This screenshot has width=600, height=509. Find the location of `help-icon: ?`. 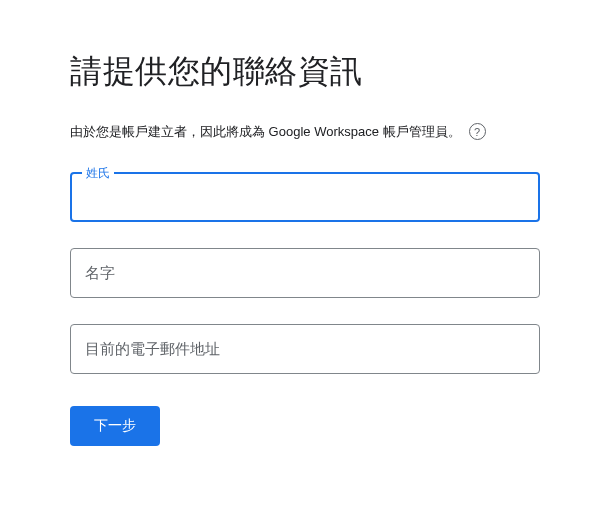

help-icon: ? is located at coordinates (478, 132).